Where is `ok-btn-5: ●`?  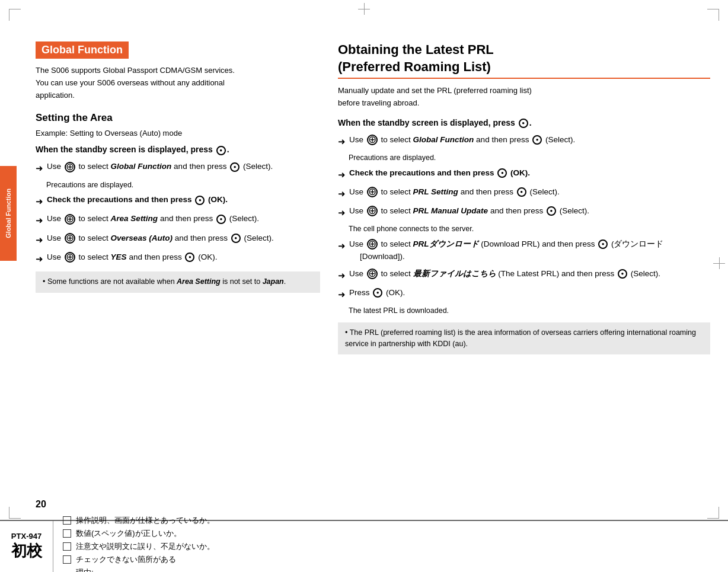
ok-btn-5: ● is located at coordinates (190, 257).